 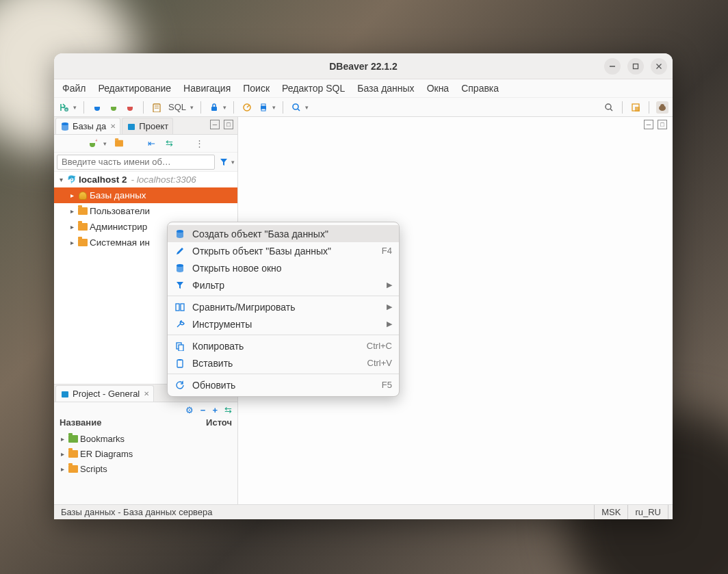 What do you see at coordinates (636, 107) in the screenshot?
I see `perspective-icon` at bounding box center [636, 107].